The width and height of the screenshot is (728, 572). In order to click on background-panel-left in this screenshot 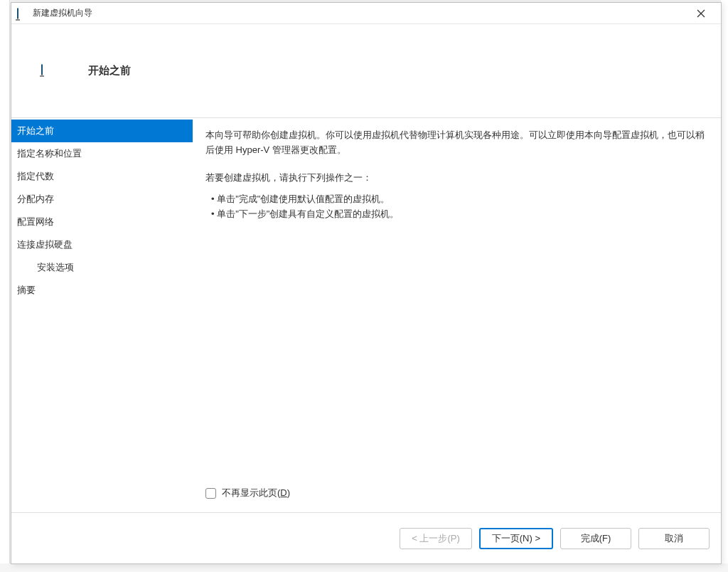, I will do `click(5, 286)`.